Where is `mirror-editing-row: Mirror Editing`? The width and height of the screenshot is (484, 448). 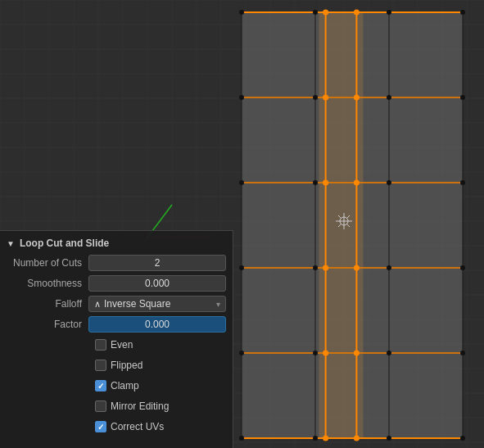
mirror-editing-row: Mirror Editing is located at coordinates (116, 406).